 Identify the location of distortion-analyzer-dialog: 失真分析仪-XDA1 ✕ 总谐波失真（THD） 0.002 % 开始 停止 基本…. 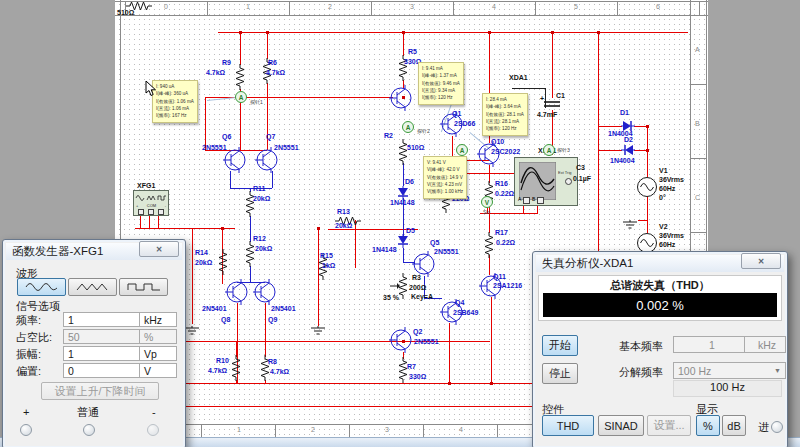
(660, 349).